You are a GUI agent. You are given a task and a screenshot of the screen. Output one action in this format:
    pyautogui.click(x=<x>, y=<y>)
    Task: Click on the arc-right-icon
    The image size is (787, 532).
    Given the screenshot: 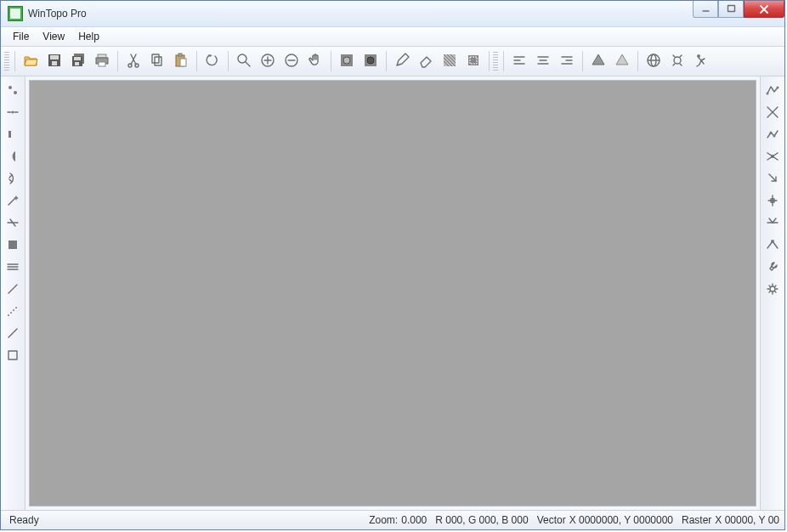 What is the action you would take?
    pyautogui.click(x=13, y=180)
    